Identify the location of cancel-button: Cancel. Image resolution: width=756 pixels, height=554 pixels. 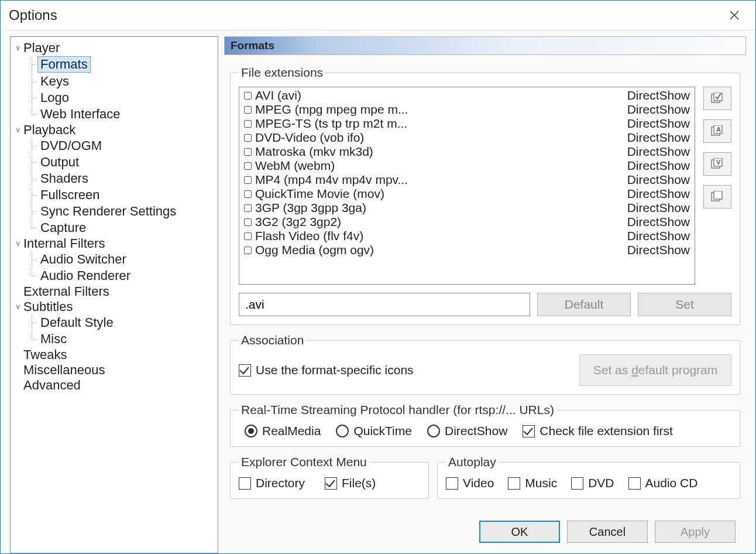
(607, 532).